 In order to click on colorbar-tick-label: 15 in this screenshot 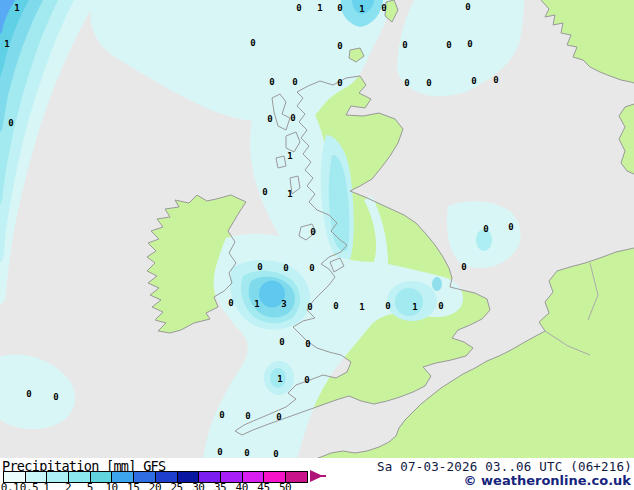, I will do `click(133, 486)`.